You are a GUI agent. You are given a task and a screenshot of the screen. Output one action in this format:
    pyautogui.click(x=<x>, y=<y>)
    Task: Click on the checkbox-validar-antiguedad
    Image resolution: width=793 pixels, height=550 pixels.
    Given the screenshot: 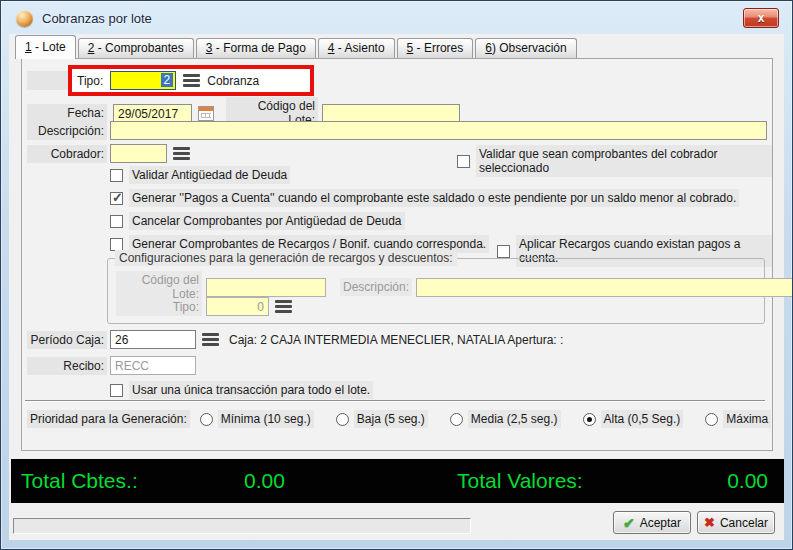 What is the action you would take?
    pyautogui.click(x=116, y=176)
    